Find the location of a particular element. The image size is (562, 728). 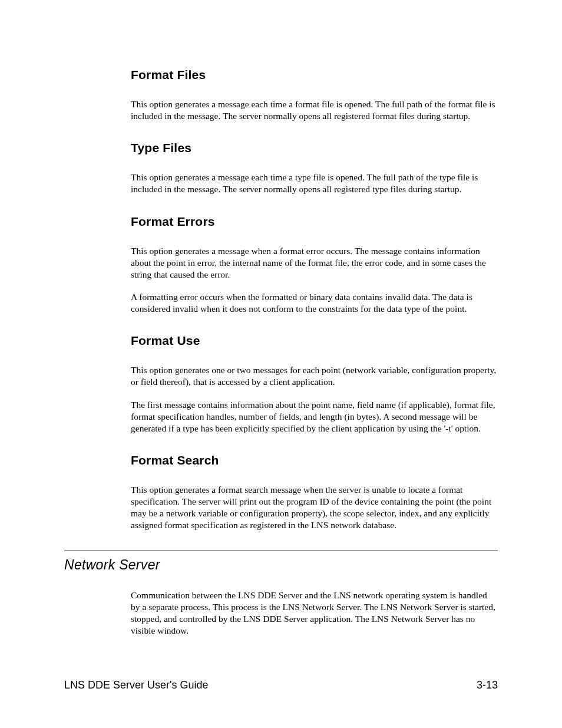

paragraph: The first message contains information a… is located at coordinates (315, 417).